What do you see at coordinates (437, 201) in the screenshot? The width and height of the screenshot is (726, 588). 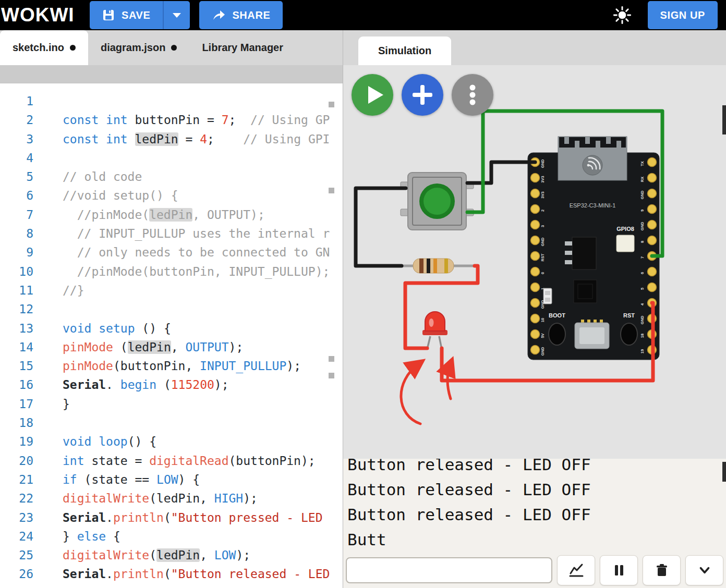 I see `pushbutton` at bounding box center [437, 201].